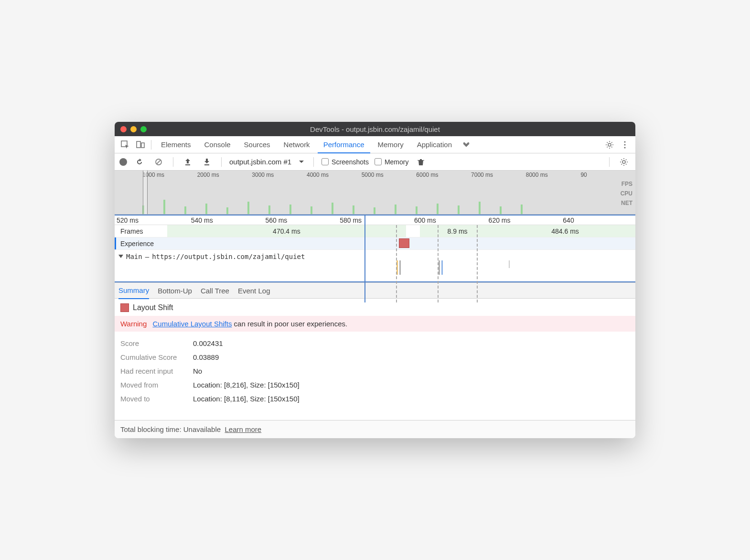 The height and width of the screenshot is (560, 750). I want to click on performance-toolbar: output.jsbin.com #1 Screenshots Memory, so click(375, 162).